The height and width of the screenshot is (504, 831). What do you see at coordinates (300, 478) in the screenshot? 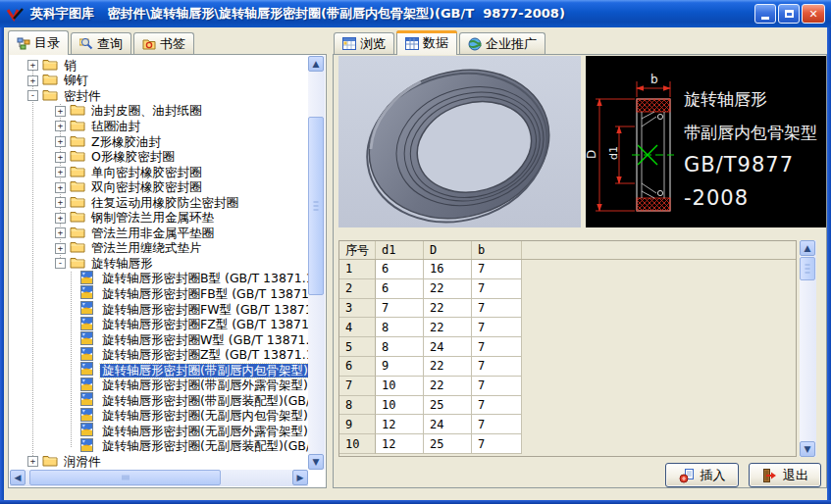
I see `scroll-right-button: ▶` at bounding box center [300, 478].